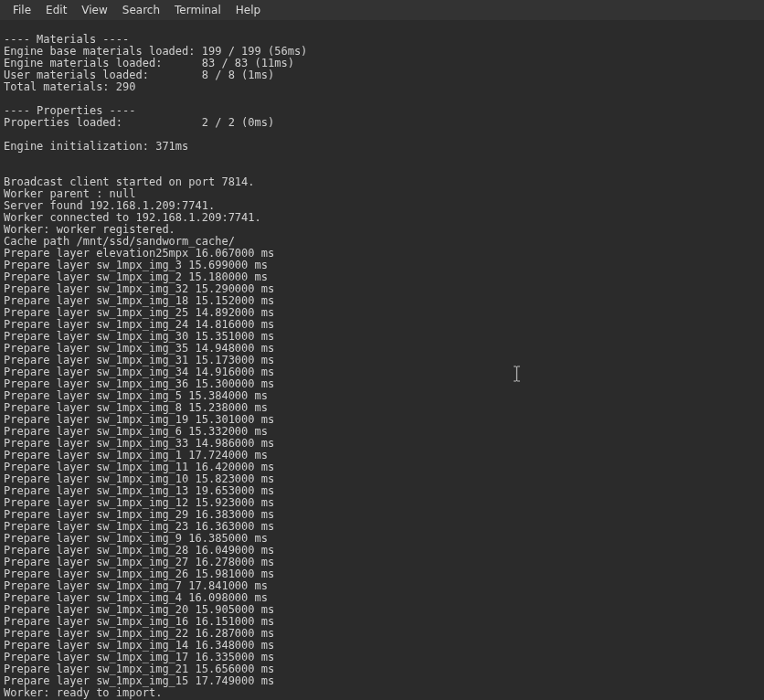 The height and width of the screenshot is (700, 764). What do you see at coordinates (382, 10) in the screenshot?
I see `menubar: File Edit View Search Terminal Help` at bounding box center [382, 10].